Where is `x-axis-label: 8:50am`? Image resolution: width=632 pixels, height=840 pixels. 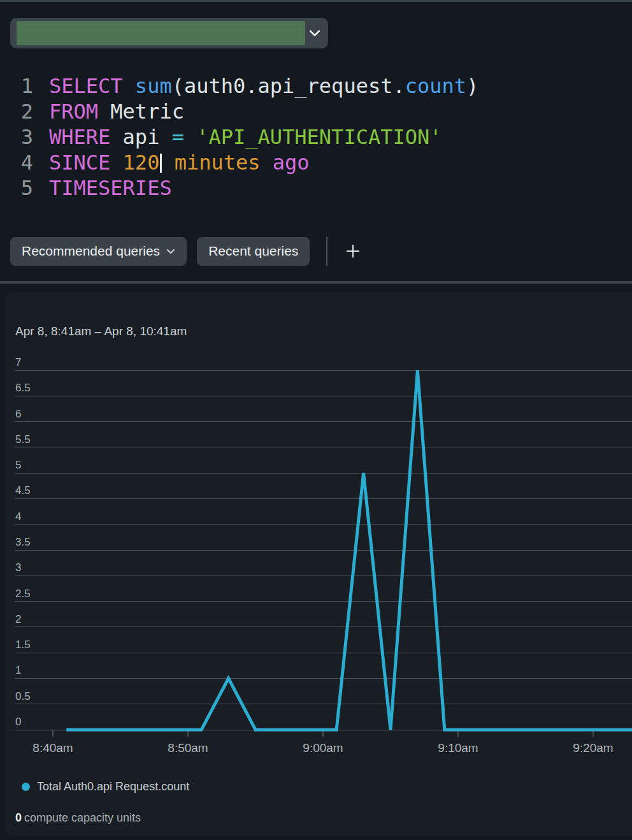
x-axis-label: 8:50am is located at coordinates (187, 748).